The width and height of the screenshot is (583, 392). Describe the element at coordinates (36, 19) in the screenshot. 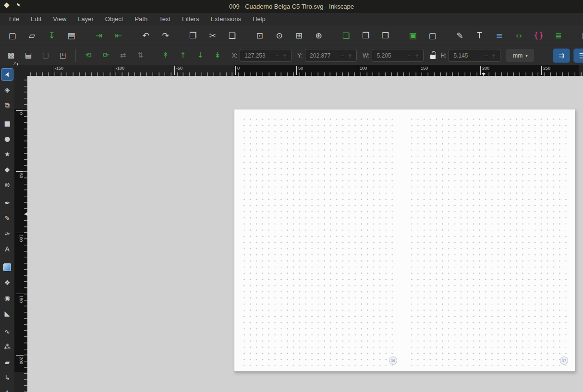

I see `menu-edit: Edit` at that location.